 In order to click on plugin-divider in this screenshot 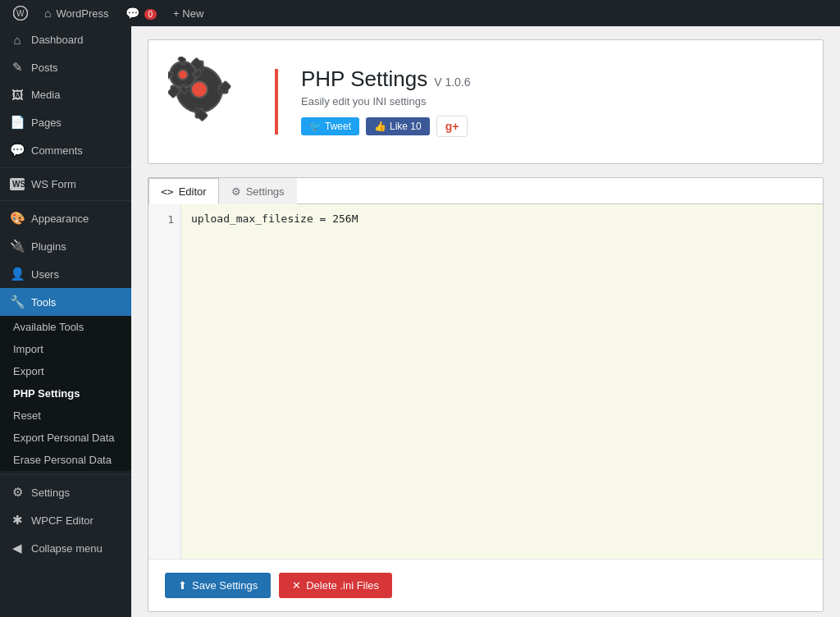, I will do `click(276, 102)`.